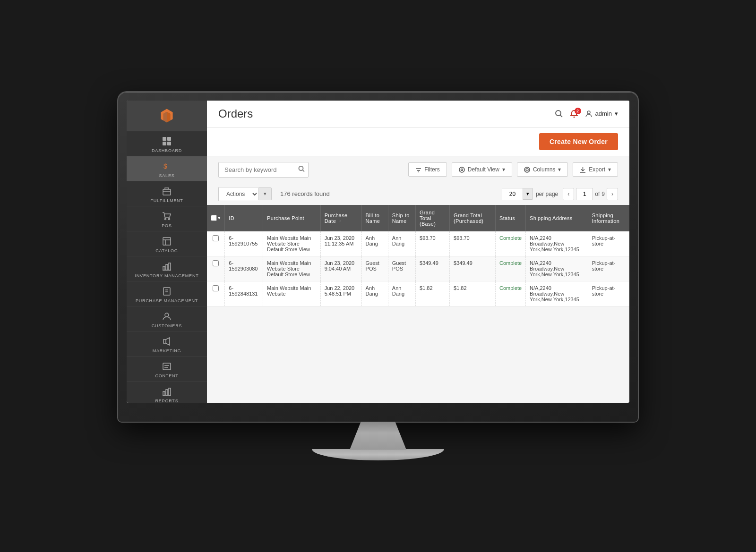  What do you see at coordinates (418, 256) in the screenshot?
I see `table-container: ▾ ID Purchase Point Purchase Date ↑ Bill…` at bounding box center [418, 256].